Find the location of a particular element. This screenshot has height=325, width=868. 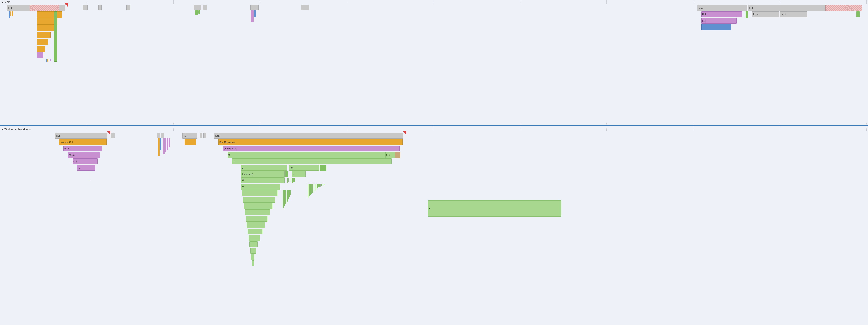

worker-section-header: Worker: exif-worker.js is located at coordinates (16, 129).